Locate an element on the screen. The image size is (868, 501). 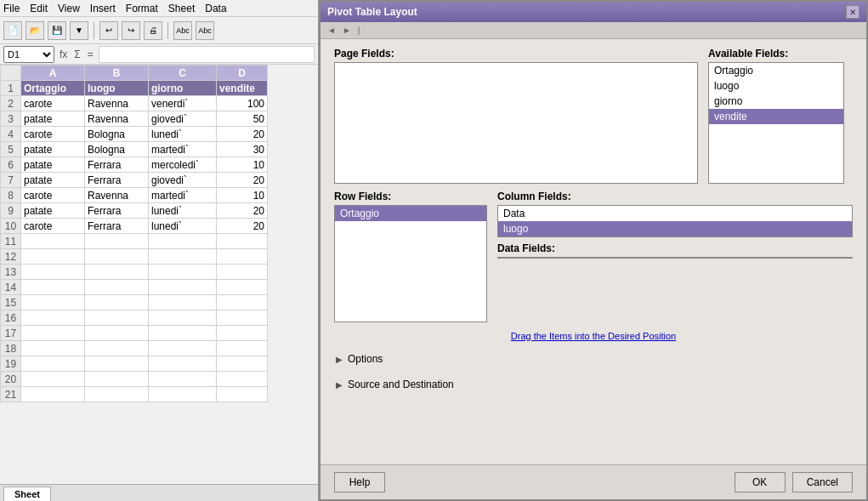
nav-forward: ► is located at coordinates (347, 31).